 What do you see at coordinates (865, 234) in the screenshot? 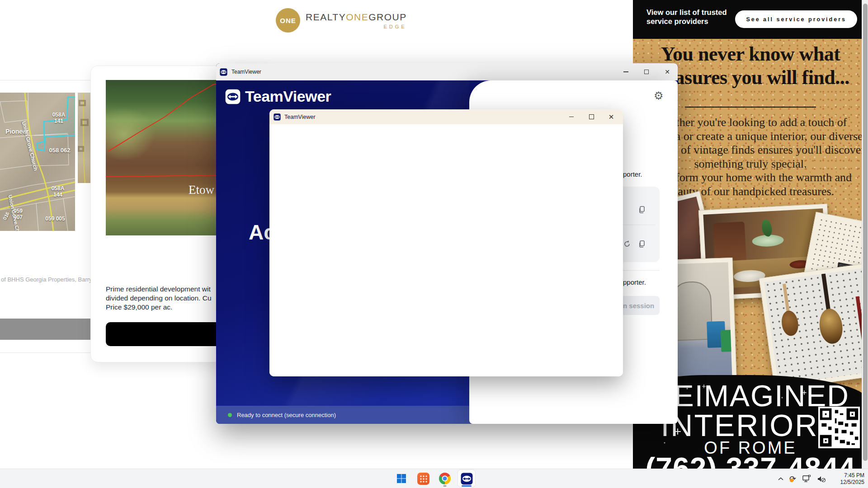
I see `sidebar-scrollbar` at bounding box center [865, 234].